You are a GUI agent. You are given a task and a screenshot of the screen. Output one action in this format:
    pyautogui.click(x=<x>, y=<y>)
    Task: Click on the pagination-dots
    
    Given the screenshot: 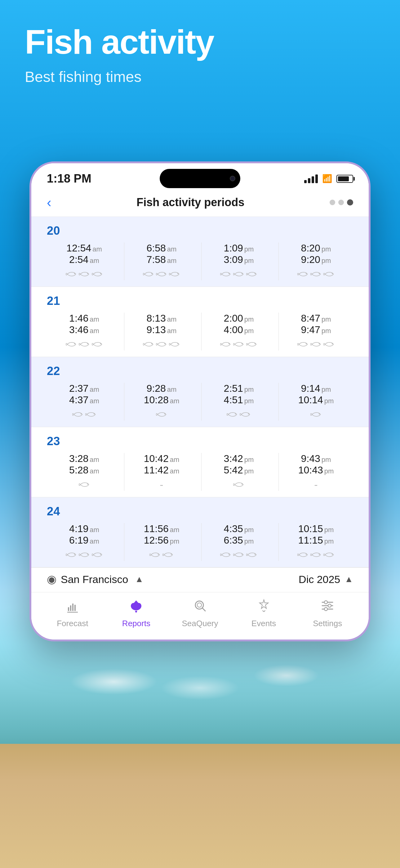 What is the action you would take?
    pyautogui.click(x=341, y=202)
    